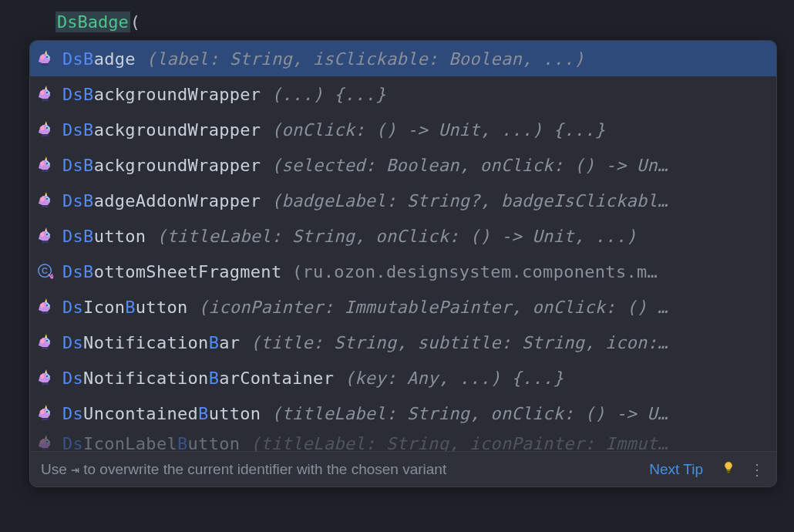 Image resolution: width=794 pixels, height=532 pixels. What do you see at coordinates (403, 441) in the screenshot?
I see `completion-item: DsIconLabelButton (titleLabel: String, i…` at bounding box center [403, 441].